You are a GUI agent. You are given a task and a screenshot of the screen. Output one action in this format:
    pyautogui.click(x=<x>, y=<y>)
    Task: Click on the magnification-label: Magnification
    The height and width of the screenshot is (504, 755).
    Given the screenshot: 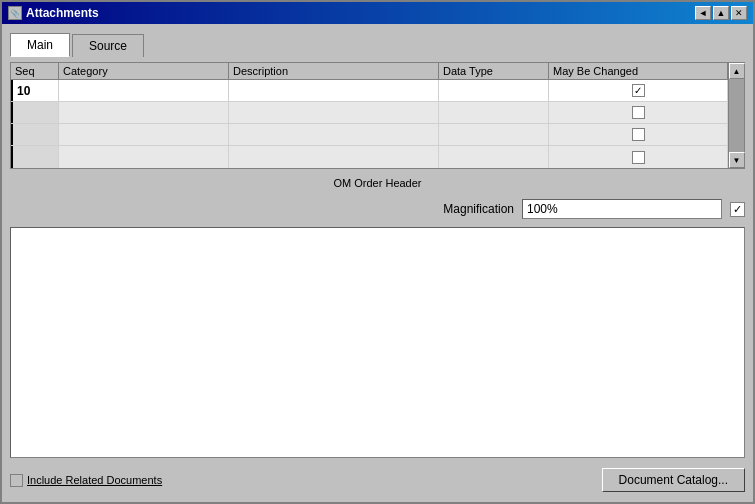 What is the action you would take?
    pyautogui.click(x=478, y=209)
    